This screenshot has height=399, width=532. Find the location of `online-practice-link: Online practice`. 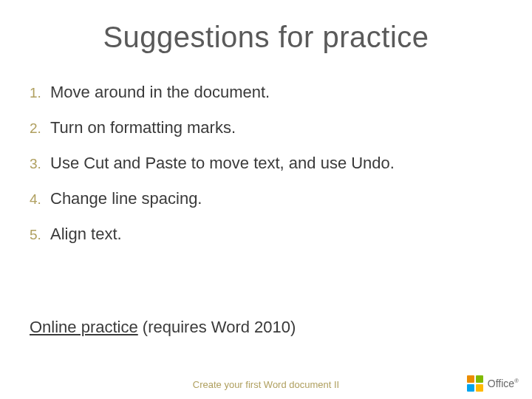

online-practice-link: Online practice is located at coordinates (84, 327).